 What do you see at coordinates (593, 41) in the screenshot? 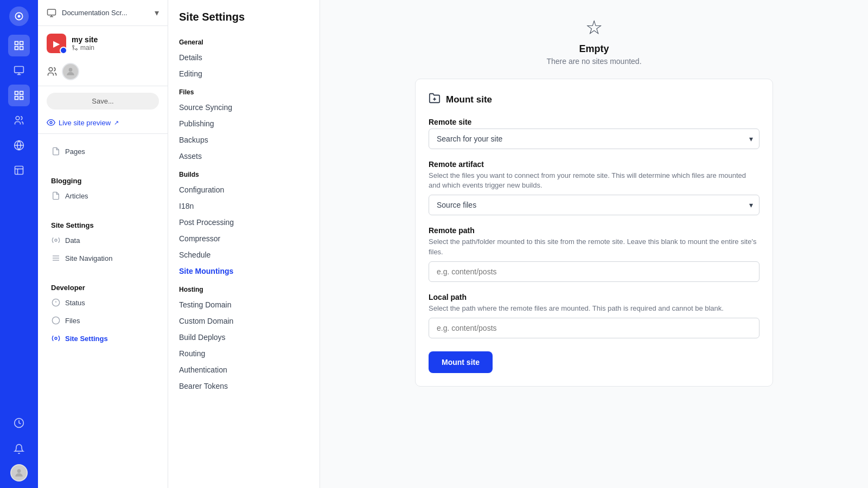
I see `empty-state: ☆ Empty There are no sites mounted.` at bounding box center [593, 41].